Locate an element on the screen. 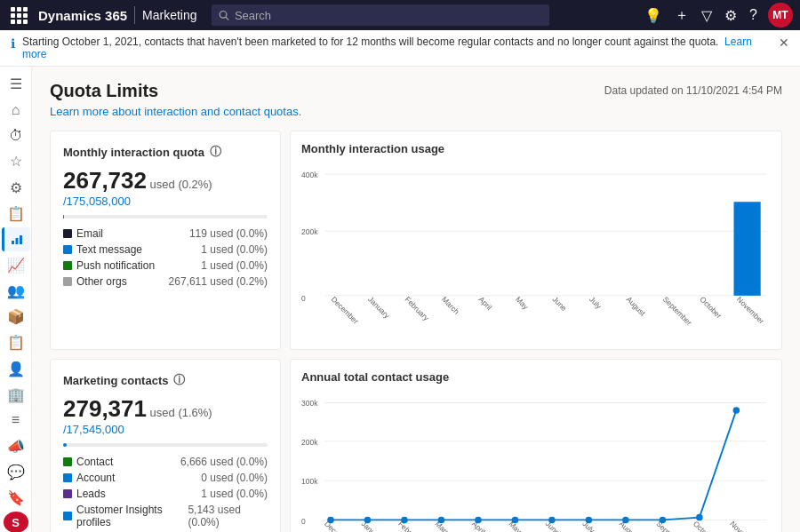  svg-text: April is located at coordinates (485, 304).